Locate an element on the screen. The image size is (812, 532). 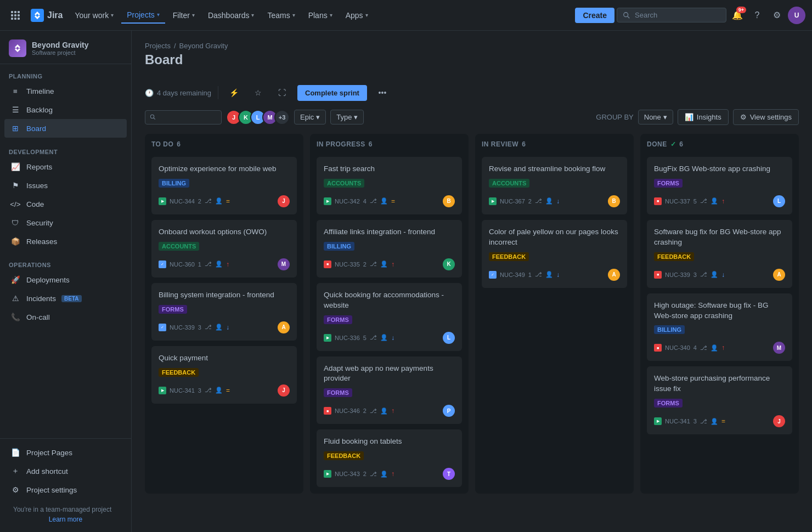
learn-more-link: Learn more is located at coordinates (66, 522).